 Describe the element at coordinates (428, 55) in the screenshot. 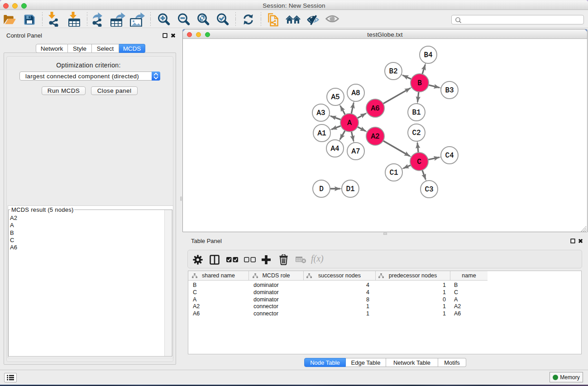

I see `svg-text: B4` at that location.